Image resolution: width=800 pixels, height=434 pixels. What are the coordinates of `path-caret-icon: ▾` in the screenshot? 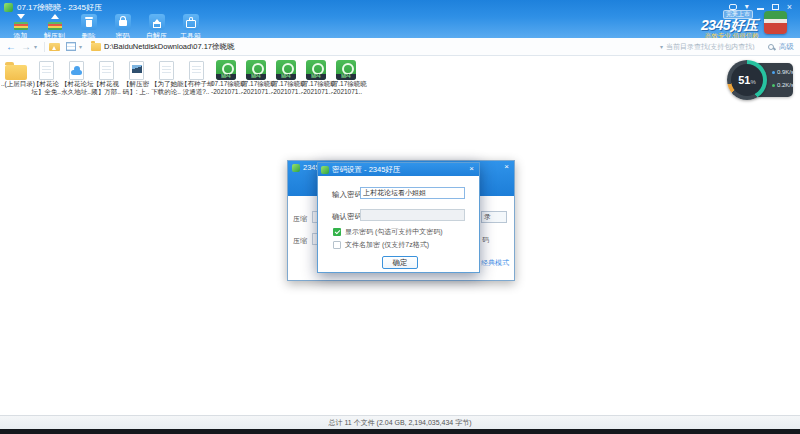 It's located at (662, 46).